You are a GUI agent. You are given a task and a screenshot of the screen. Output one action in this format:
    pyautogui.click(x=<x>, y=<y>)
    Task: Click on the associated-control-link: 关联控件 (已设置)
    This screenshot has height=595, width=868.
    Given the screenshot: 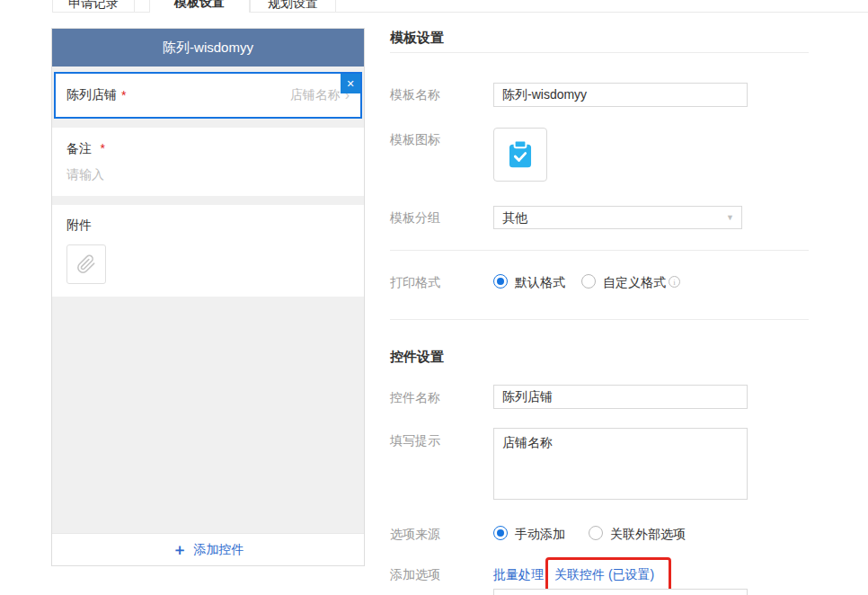 What is the action you would take?
    pyautogui.click(x=604, y=575)
    